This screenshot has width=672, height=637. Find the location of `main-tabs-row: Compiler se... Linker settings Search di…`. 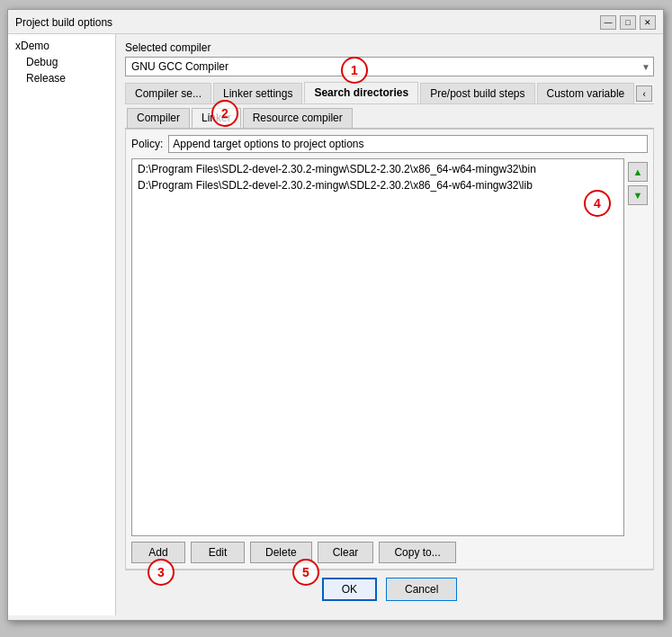

main-tabs-row: Compiler se... Linker settings Search di… is located at coordinates (390, 94).